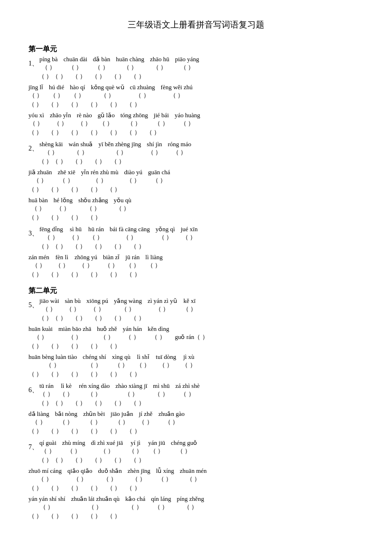 The image size is (392, 555). Describe the element at coordinates (38, 205) in the screenshot. I see `pinyin-entry: huā bàn（ ）` at that location.